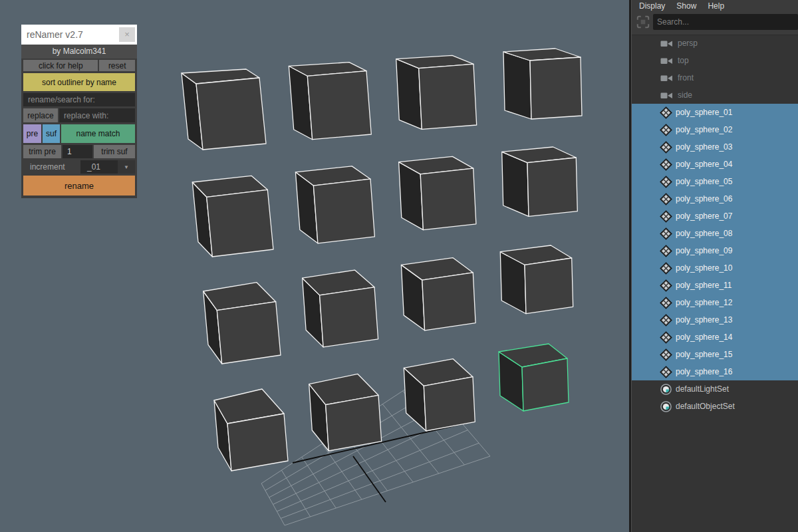 The width and height of the screenshot is (798, 532). What do you see at coordinates (716, 6) in the screenshot?
I see `menu-help: Help` at bounding box center [716, 6].